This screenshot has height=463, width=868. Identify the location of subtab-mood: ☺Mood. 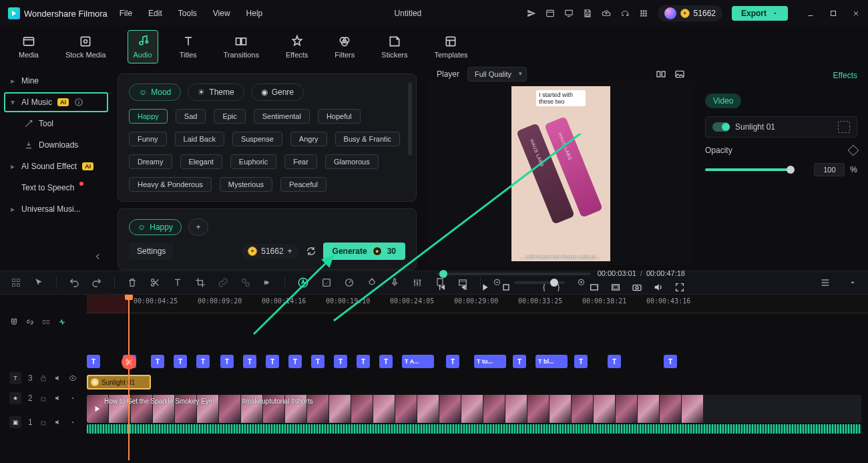
(155, 92).